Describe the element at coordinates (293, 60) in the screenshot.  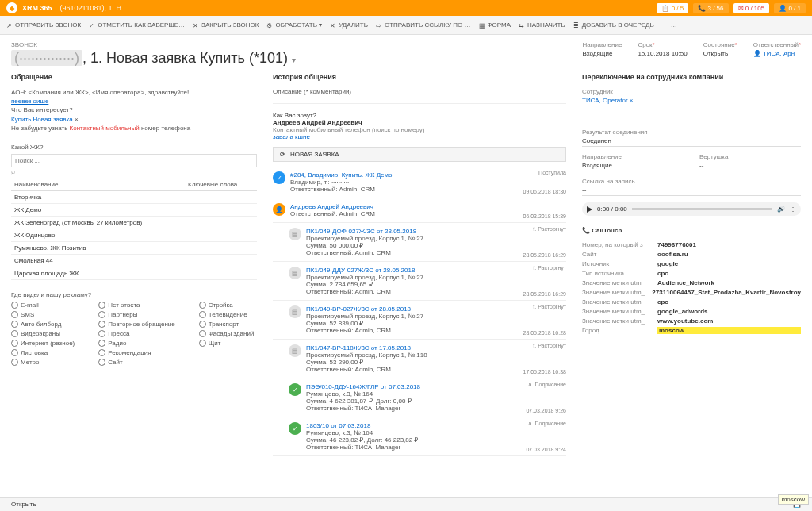
I see `chevron-down-icon: ▾` at that location.